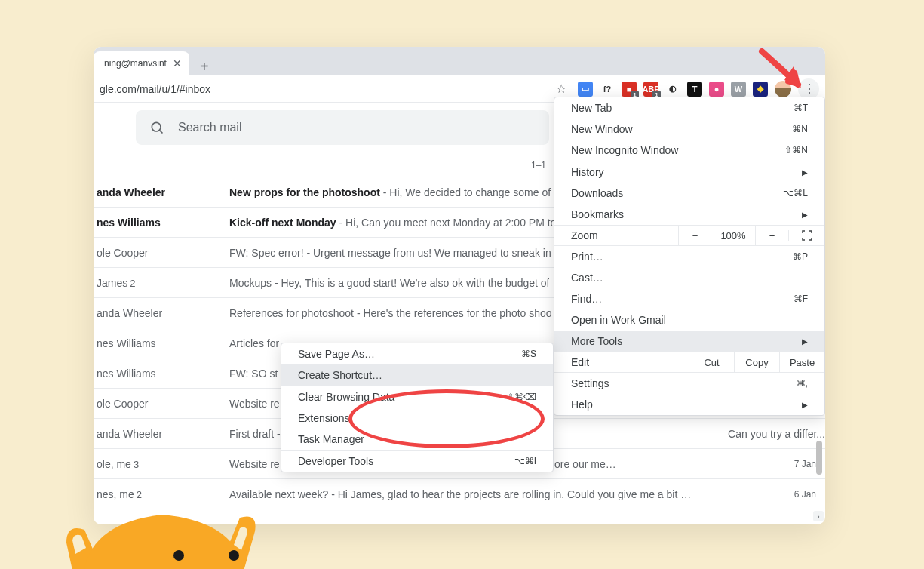 This screenshot has height=569, width=924. Describe the element at coordinates (417, 461) in the screenshot. I see `submenu-dev-tools: Developer Tools⌥⌘I` at that location.